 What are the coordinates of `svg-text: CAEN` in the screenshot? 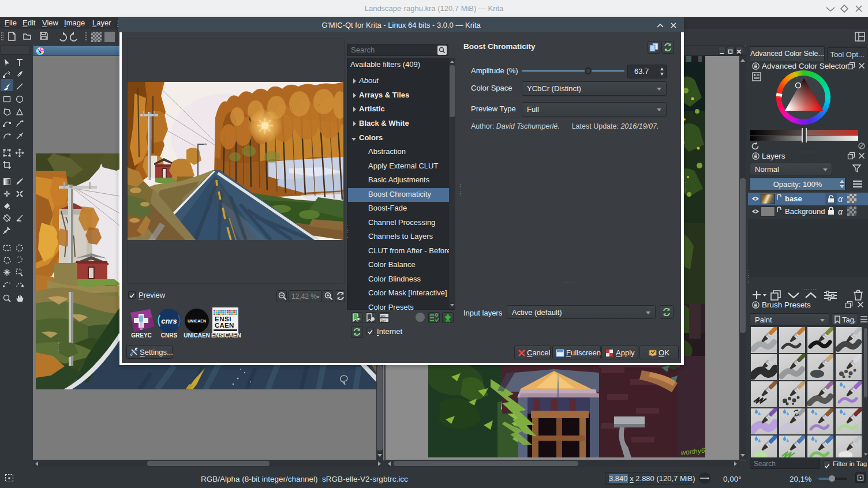 It's located at (224, 325).